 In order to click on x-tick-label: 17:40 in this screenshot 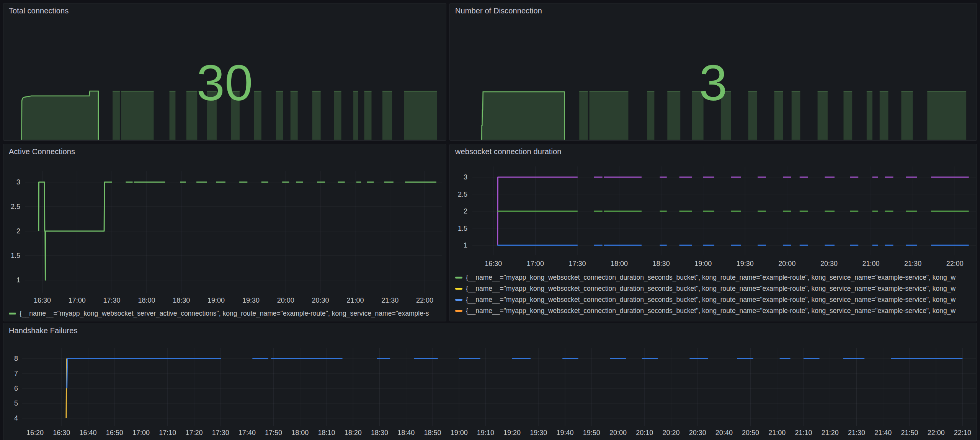, I will do `click(247, 433)`.